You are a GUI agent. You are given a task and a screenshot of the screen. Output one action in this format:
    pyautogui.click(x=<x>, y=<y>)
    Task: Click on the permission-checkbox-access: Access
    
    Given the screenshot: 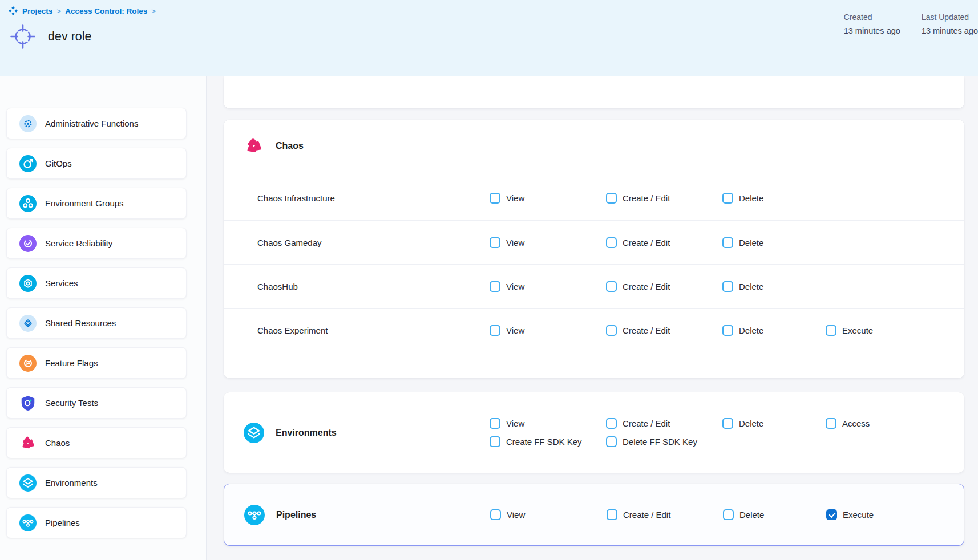 What is the action you would take?
    pyautogui.click(x=895, y=423)
    